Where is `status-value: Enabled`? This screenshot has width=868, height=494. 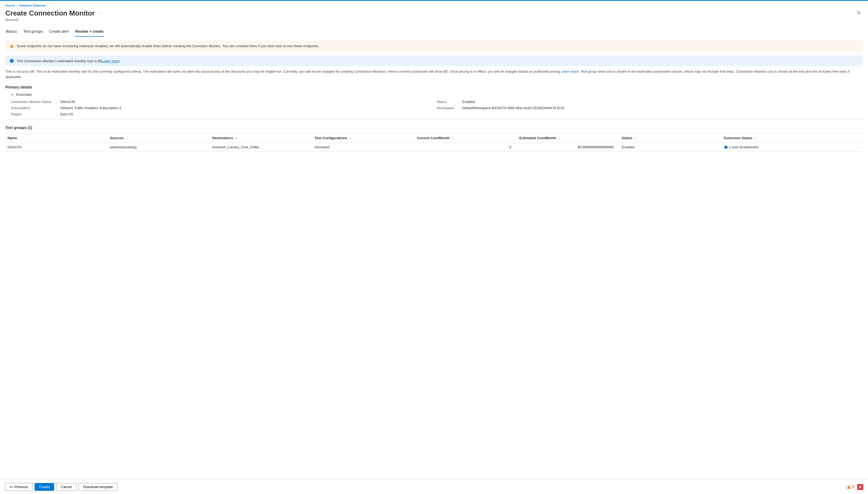 status-value: Enabled is located at coordinates (469, 102).